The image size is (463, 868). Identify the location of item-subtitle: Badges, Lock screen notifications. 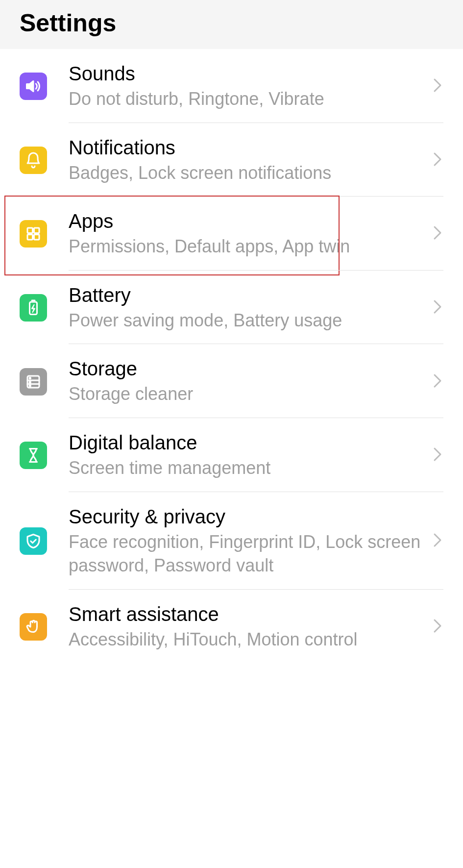
(245, 174).